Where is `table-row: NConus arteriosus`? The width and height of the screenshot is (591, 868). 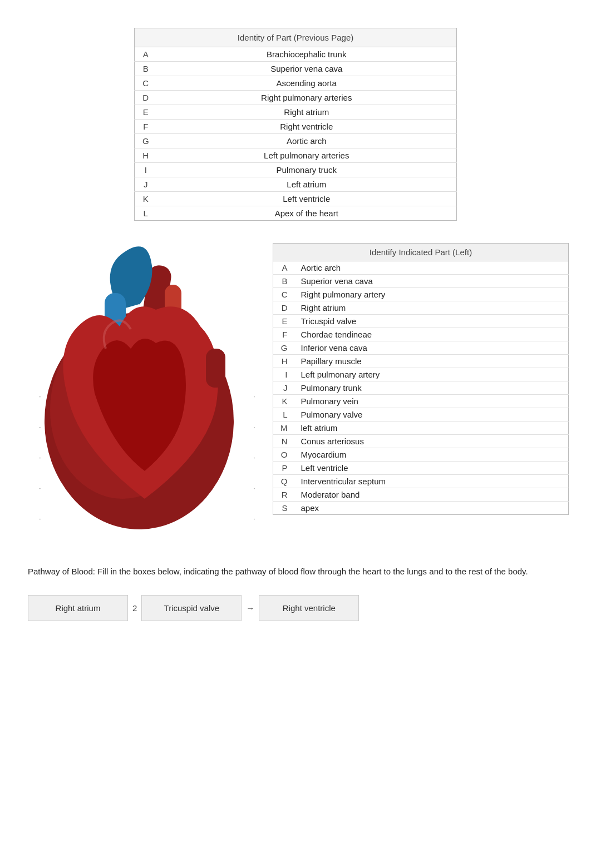
table-row: NConus arteriosus is located at coordinates (421, 442).